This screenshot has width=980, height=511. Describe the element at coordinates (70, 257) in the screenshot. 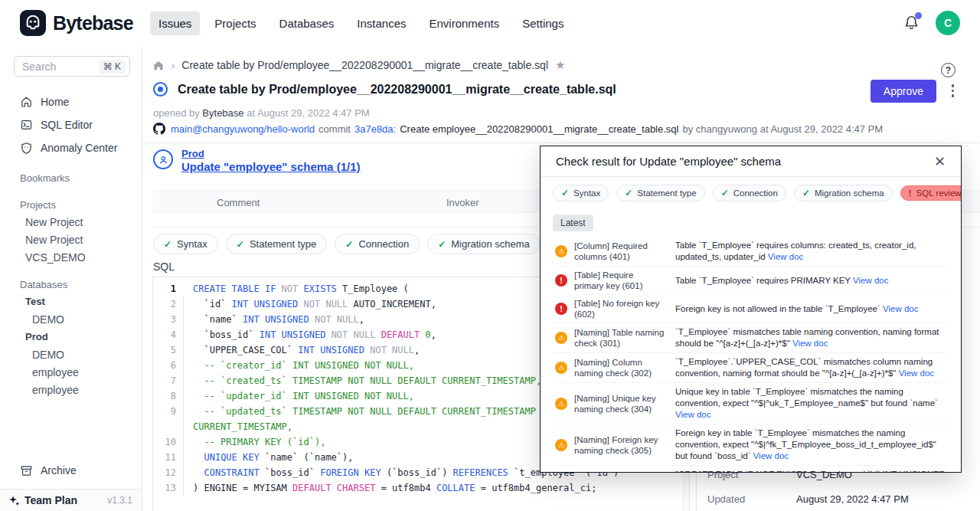

I see `sidebar-item-vcs_demo: VCS_DEMO` at that location.